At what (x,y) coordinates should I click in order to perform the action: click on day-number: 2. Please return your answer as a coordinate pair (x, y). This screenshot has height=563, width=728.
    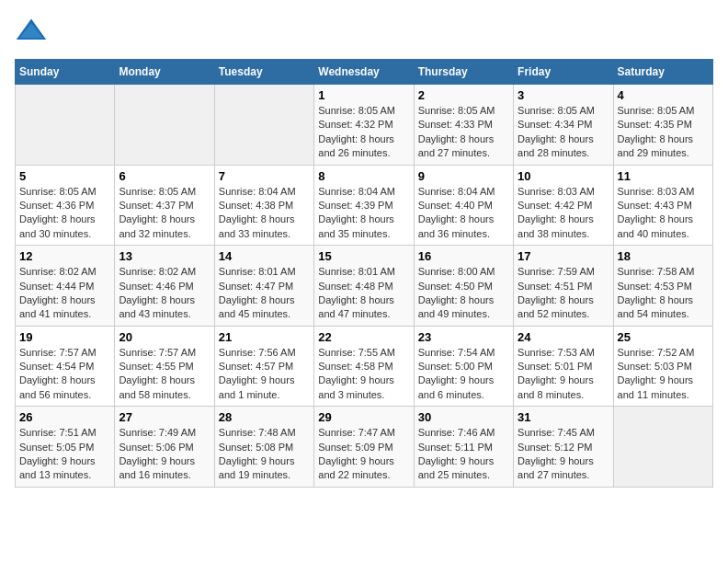
    Looking at the image, I should click on (463, 96).